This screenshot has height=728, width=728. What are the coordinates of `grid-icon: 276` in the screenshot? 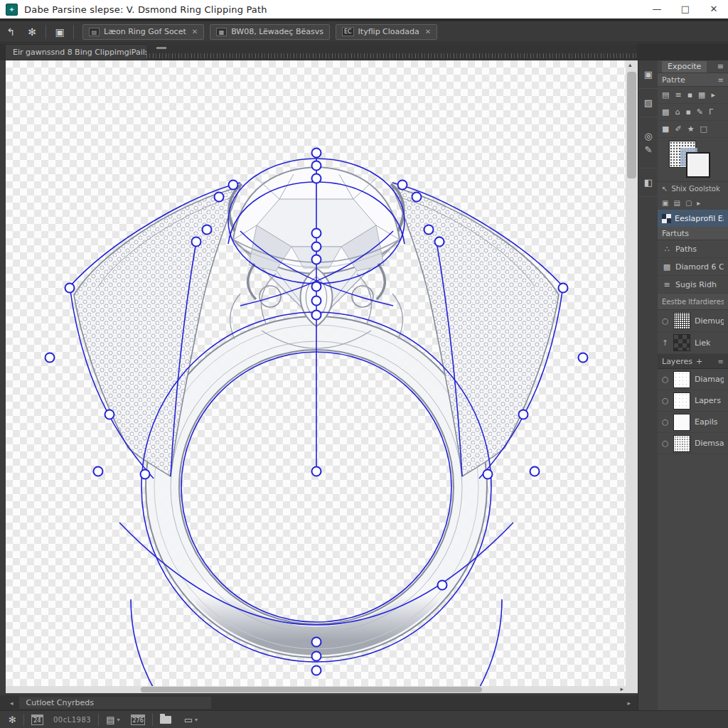 It's located at (138, 719).